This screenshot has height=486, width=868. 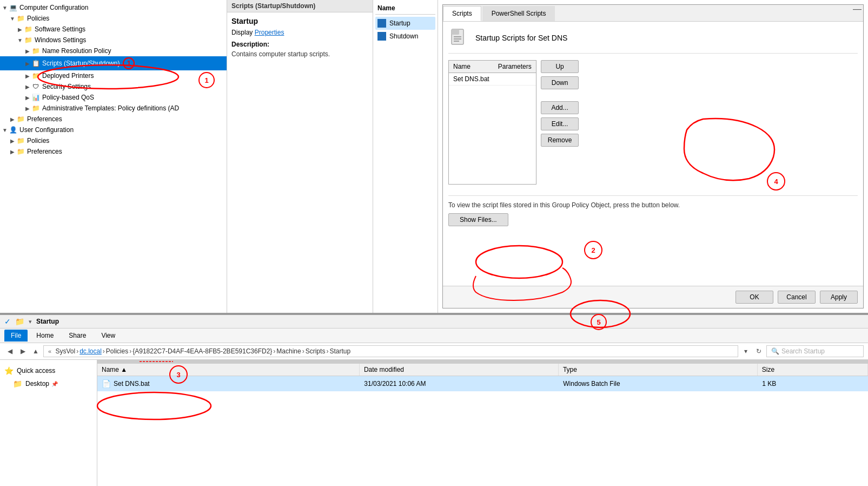 I want to click on list-item-label: Shutdown, so click(x=403, y=36).